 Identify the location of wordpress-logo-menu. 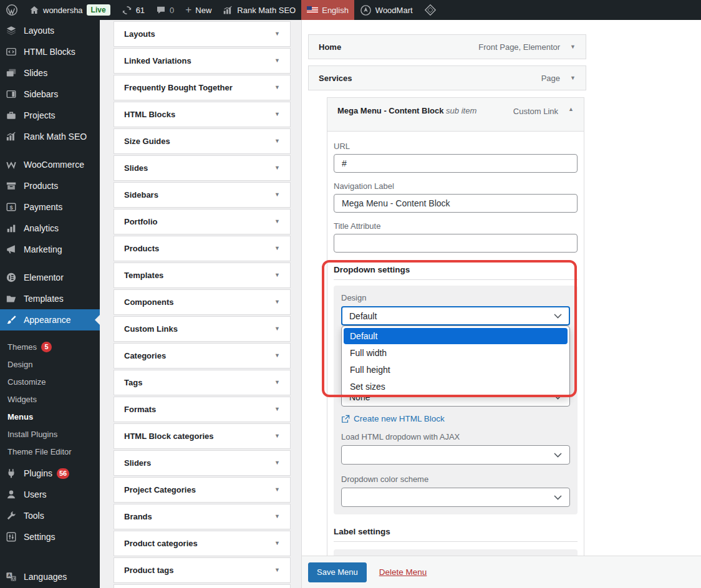
(12, 10).